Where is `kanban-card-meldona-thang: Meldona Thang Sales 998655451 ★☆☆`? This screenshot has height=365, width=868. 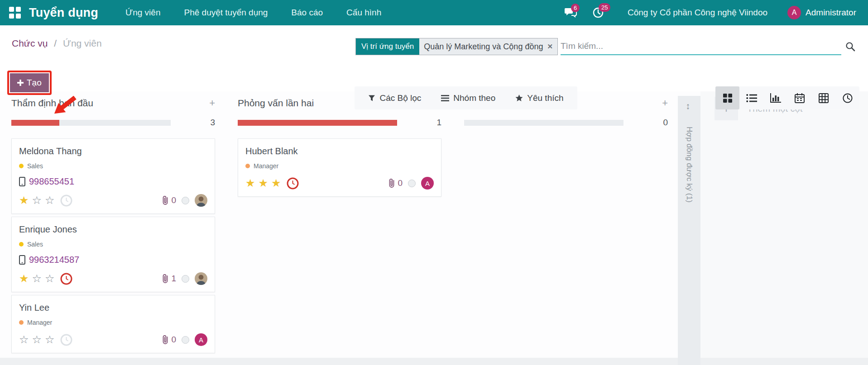 kanban-card-meldona-thang: Meldona Thang Sales 998655451 ★☆☆ is located at coordinates (113, 176).